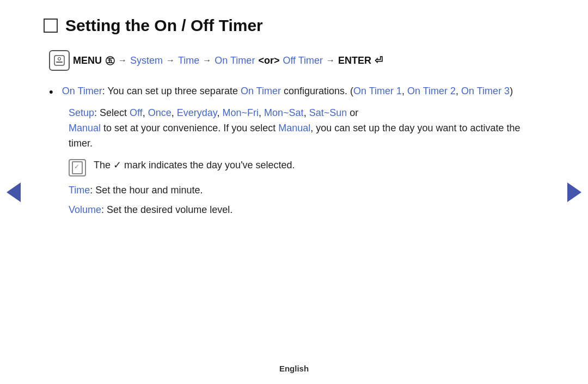 This screenshot has width=588, height=384. What do you see at coordinates (405, 91) in the screenshot?
I see `comma1: ,` at bounding box center [405, 91].